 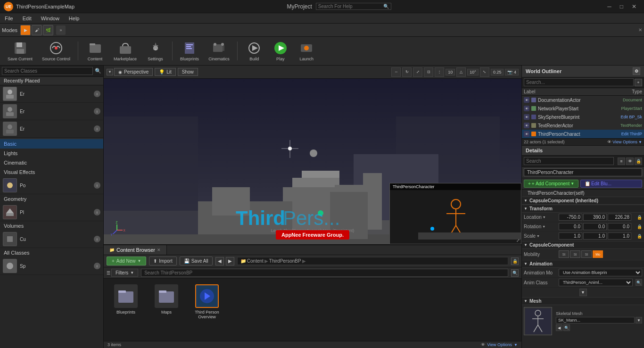 What do you see at coordinates (611, 184) in the screenshot?
I see `edit-blueprint-btn: 📋 Edit Blu...` at bounding box center [611, 184].